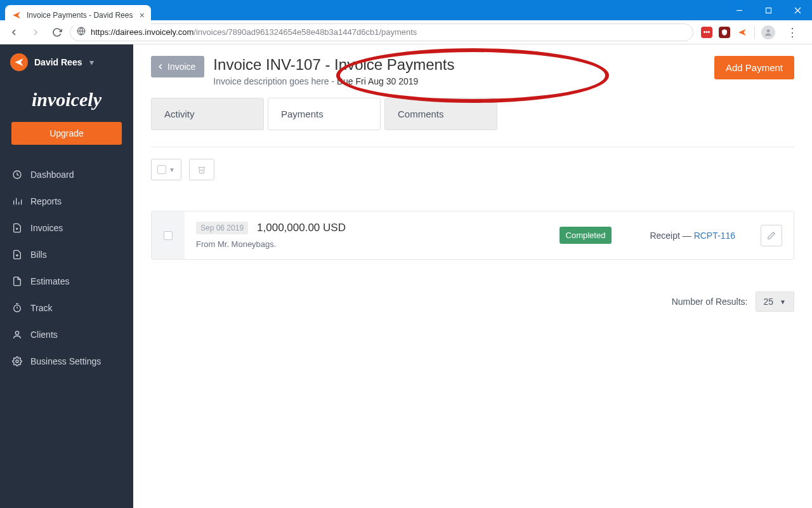 This screenshot has height=508, width=812. Describe the element at coordinates (91, 62) in the screenshot. I see `chevron-down-icon: ▾` at that location.